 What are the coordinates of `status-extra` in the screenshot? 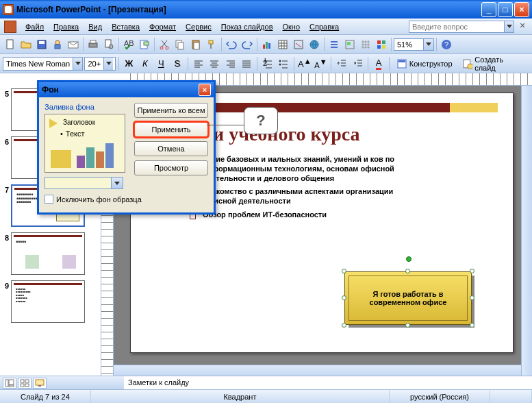 It's located at (511, 396).